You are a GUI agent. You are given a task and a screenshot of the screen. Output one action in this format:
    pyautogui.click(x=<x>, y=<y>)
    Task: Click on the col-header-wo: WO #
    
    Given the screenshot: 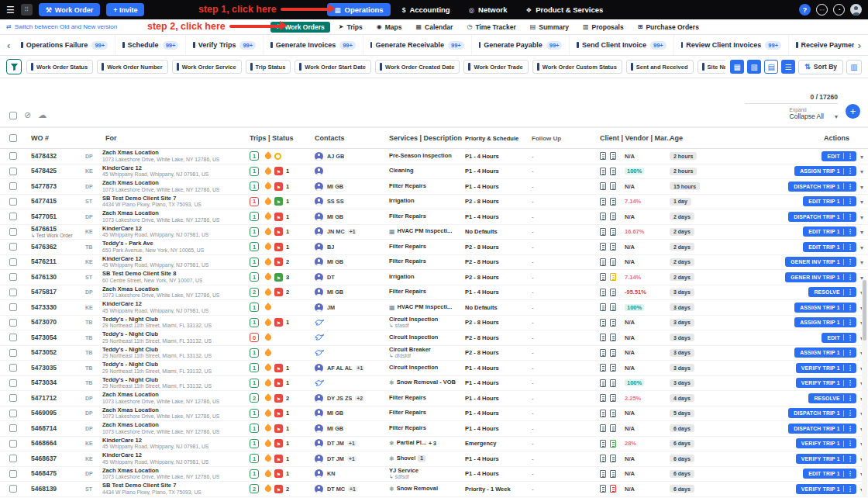 What is the action you would take?
    pyautogui.click(x=58, y=138)
    